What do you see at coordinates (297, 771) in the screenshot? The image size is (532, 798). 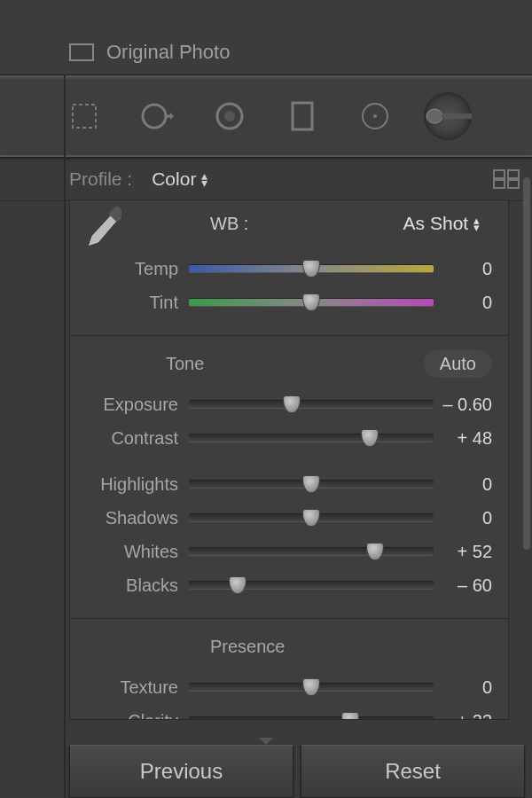 I see `bottom-buttons: Previous Reset` at bounding box center [297, 771].